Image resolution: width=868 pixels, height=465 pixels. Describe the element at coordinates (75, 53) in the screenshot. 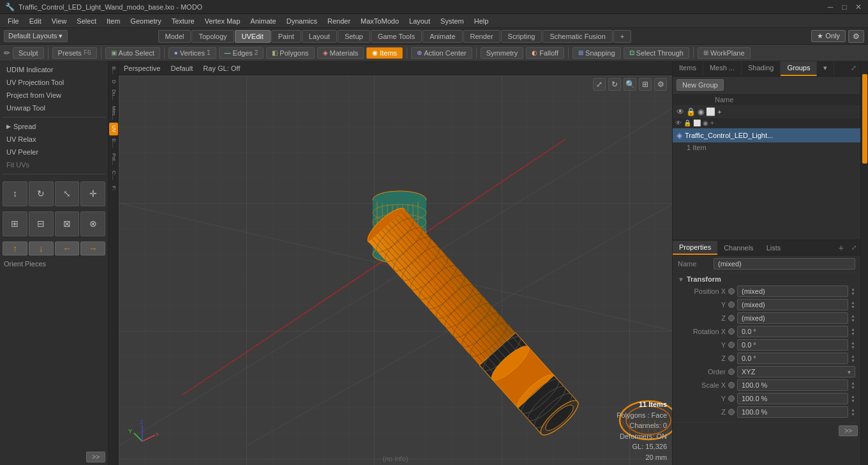

I see `presets-button: Presets F6` at that location.